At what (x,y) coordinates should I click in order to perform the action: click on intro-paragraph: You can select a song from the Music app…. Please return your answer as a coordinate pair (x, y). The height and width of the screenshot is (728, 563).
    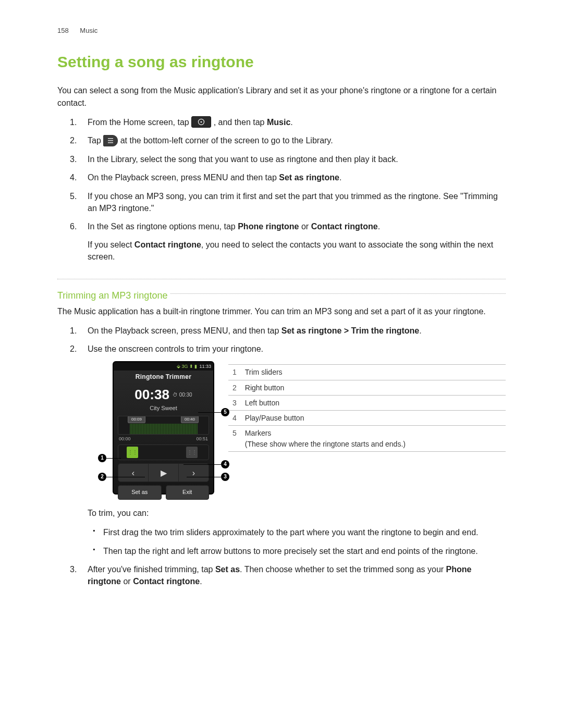
    Looking at the image, I should click on (282, 96).